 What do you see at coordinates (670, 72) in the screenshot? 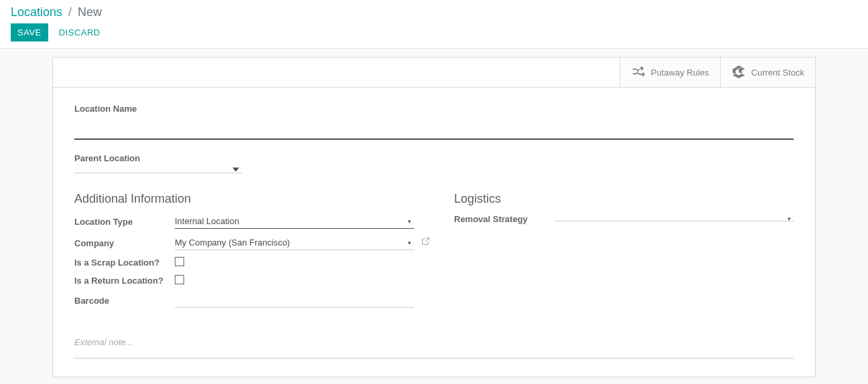
I see `putaway-rules-button: Putaway Rules` at bounding box center [670, 72].